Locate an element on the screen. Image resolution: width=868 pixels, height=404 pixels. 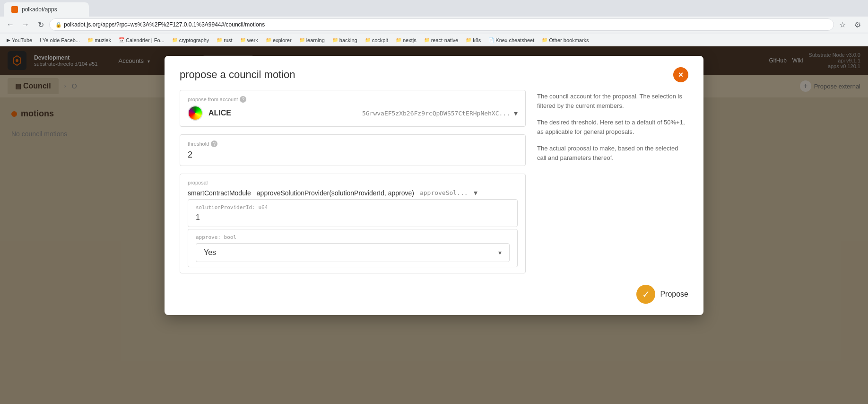
bookmark-cryptography: 📁 cryptography is located at coordinates (191, 40).